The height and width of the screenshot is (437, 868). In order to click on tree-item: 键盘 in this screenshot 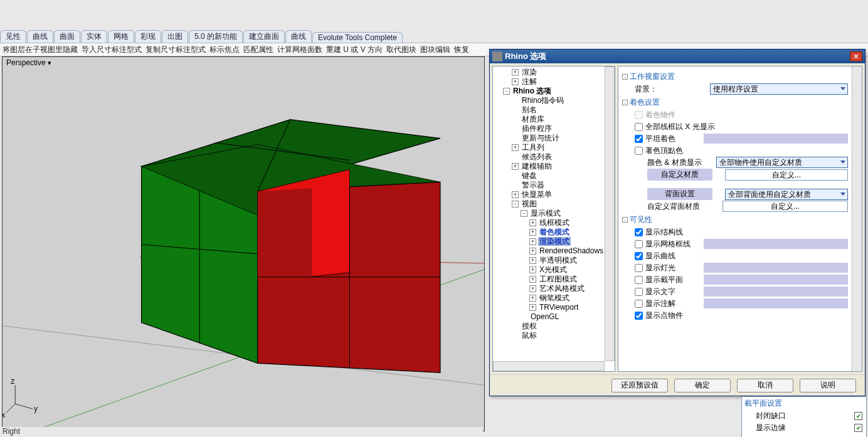, I will do `click(529, 176)`.